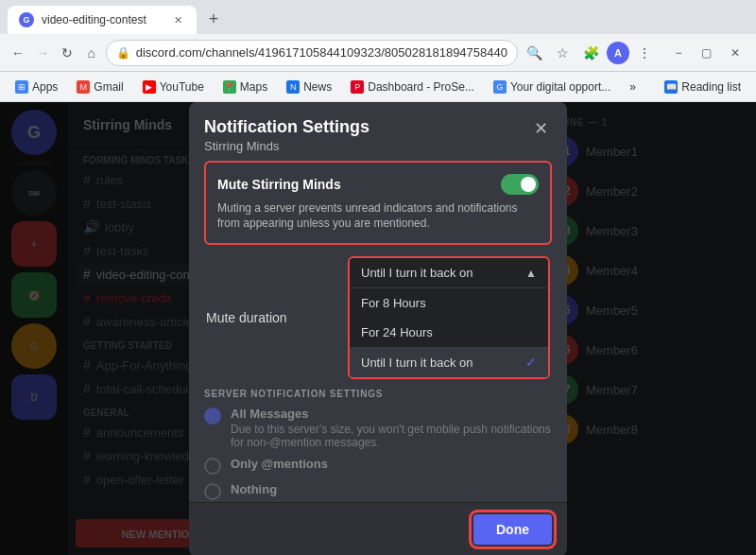 This screenshot has height=555, width=756. What do you see at coordinates (531, 273) in the screenshot?
I see `chevron-up-icon: ▲` at bounding box center [531, 273].